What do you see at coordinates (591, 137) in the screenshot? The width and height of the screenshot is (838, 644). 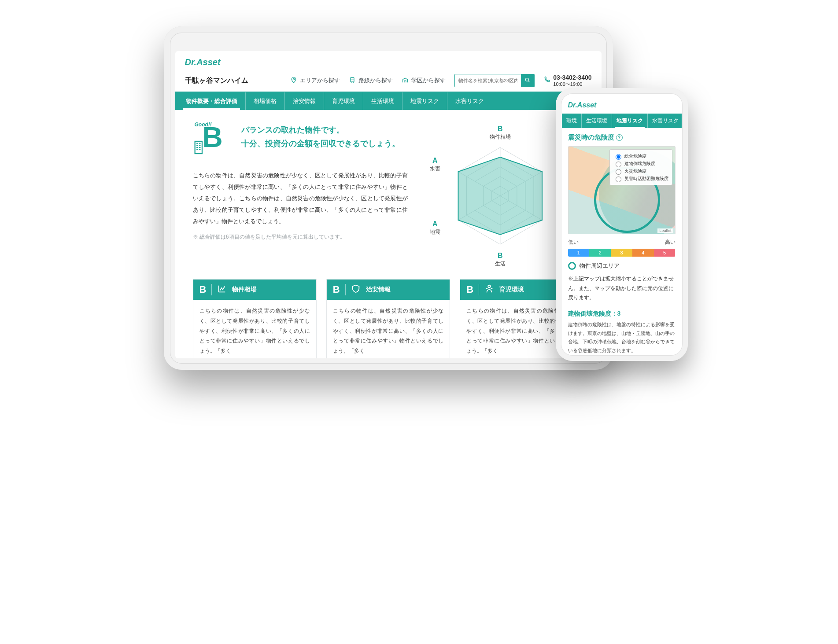 I see `phone-heading-text: 震災時の危険度` at bounding box center [591, 137].